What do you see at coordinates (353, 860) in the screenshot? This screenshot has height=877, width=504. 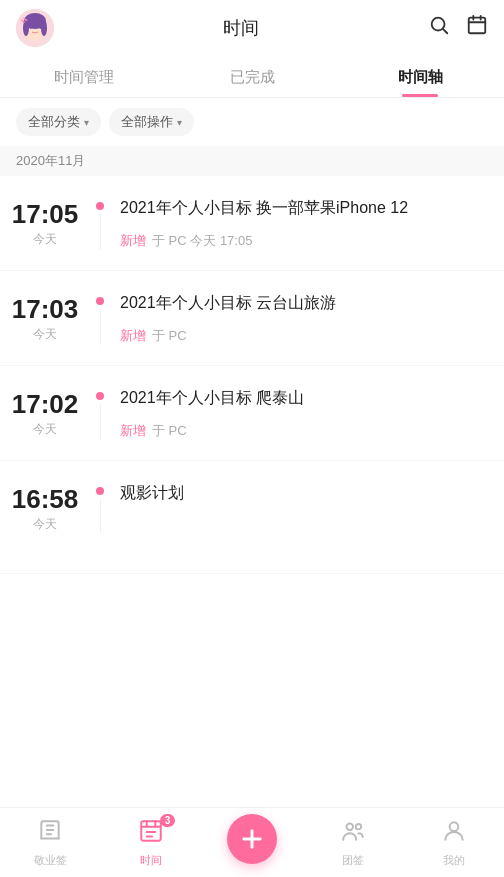 I see `nav-label-team: 团签` at bounding box center [353, 860].